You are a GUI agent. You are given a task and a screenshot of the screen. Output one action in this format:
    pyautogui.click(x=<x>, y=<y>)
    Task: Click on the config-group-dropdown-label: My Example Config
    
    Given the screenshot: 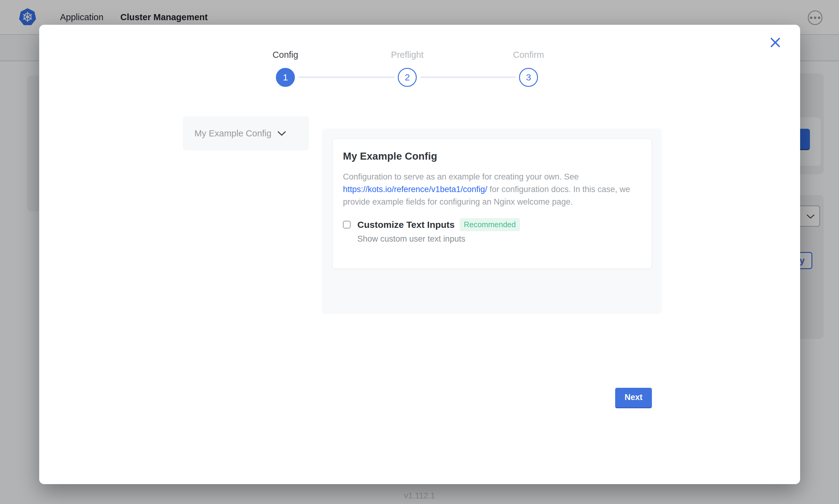 What is the action you would take?
    pyautogui.click(x=233, y=133)
    